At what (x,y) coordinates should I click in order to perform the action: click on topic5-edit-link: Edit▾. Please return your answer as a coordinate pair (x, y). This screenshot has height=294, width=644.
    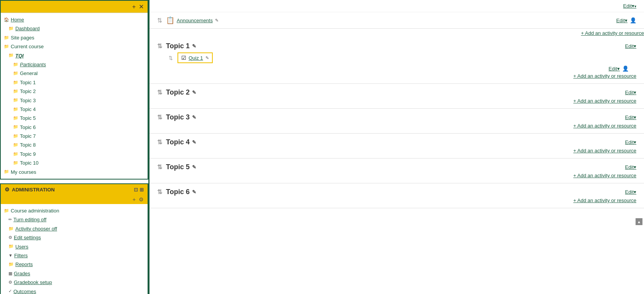
    Looking at the image, I should click on (631, 167).